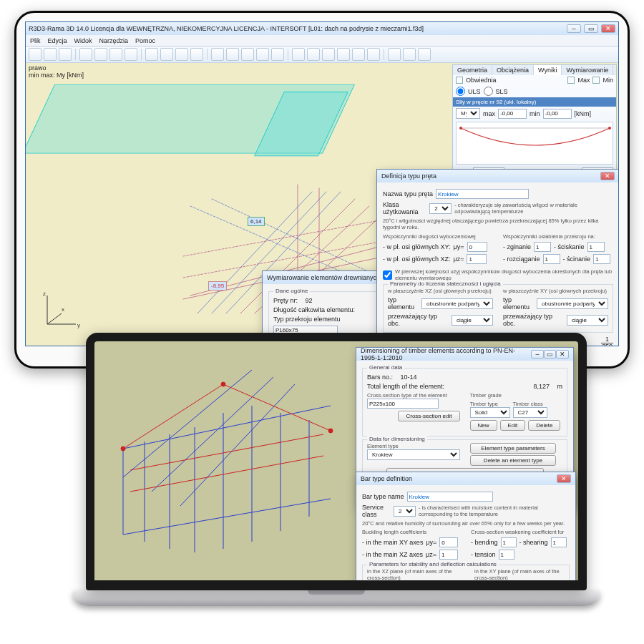 This screenshot has width=644, height=644. Describe the element at coordinates (63, 309) in the screenshot. I see `svg-text: x` at that location.